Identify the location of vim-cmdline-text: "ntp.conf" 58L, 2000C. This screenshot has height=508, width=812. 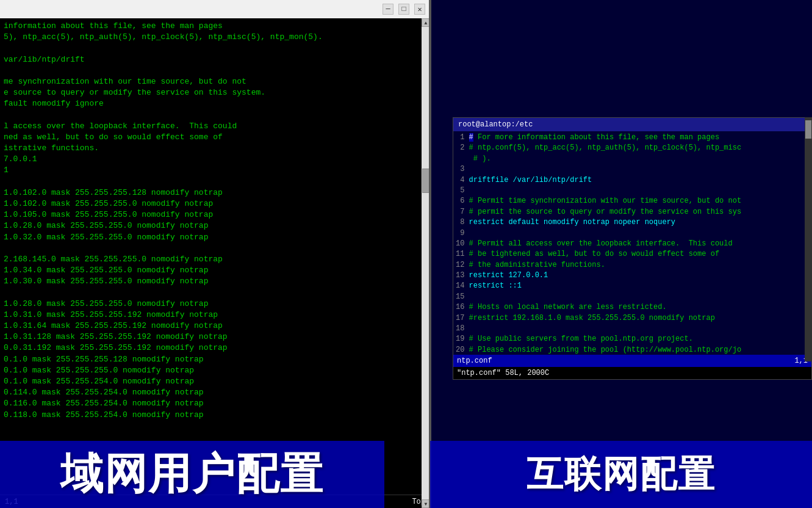
(503, 373).